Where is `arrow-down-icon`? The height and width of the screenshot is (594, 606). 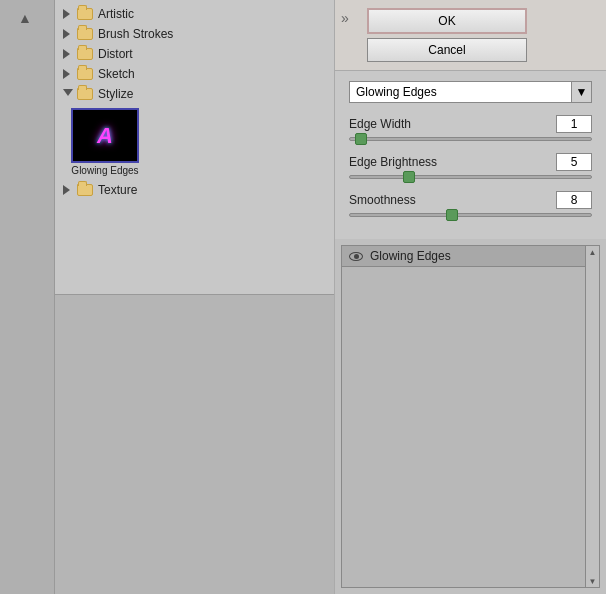
arrow-down-icon is located at coordinates (68, 94).